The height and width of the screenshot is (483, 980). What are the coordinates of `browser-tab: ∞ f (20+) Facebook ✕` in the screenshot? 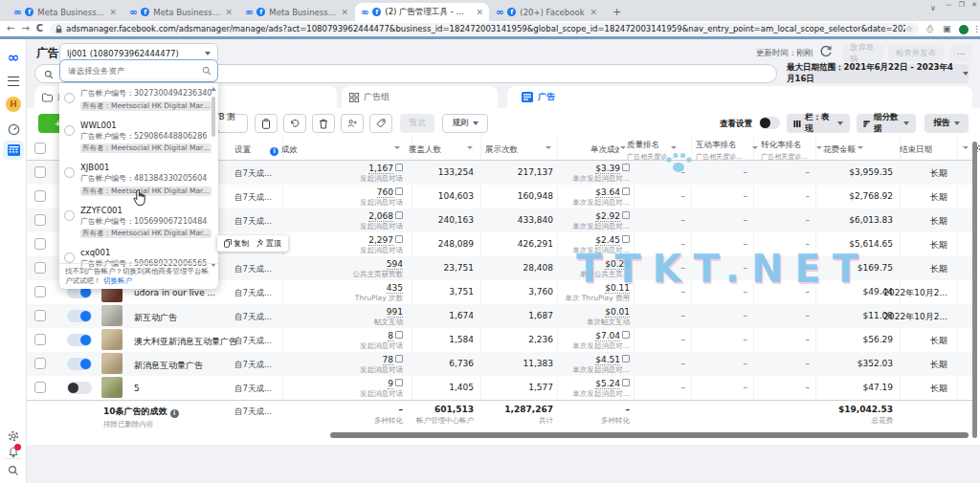 It's located at (546, 11).